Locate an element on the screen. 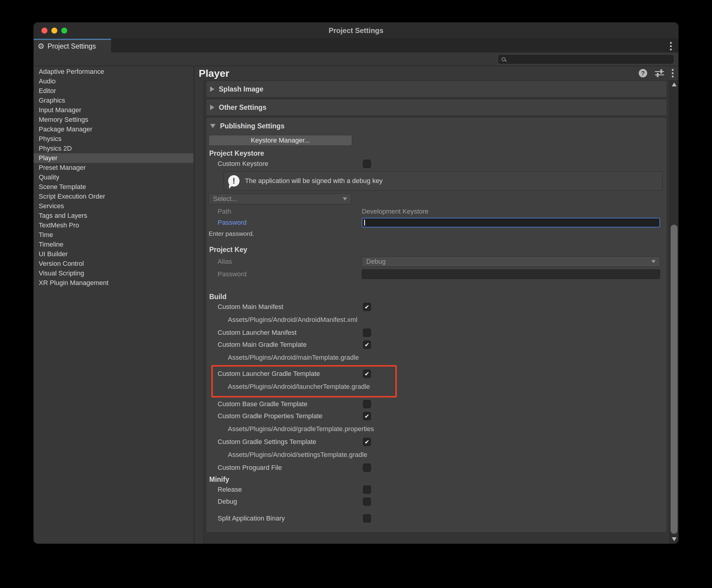  path-assets-plugins-android-maintemplate-gradle: Assets/Plugins/Android/mainTemplate.grad… is located at coordinates (436, 358).